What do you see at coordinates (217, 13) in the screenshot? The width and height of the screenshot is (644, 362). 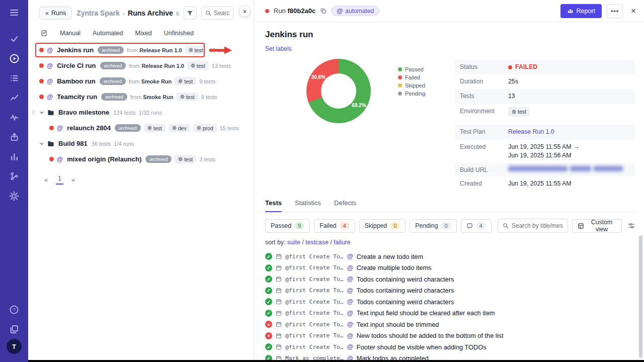 I see `sidebar-search` at bounding box center [217, 13].